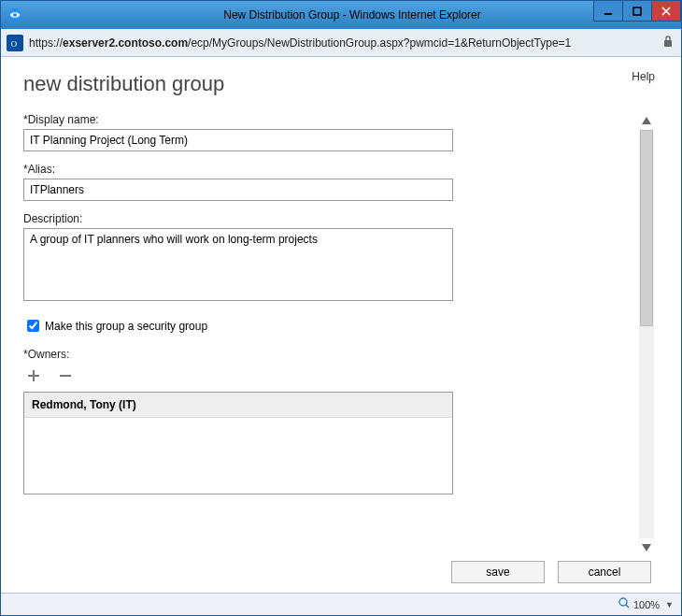 The height and width of the screenshot is (616, 682). What do you see at coordinates (341, 15) in the screenshot?
I see `window-titlebar: New Distribution Group - Windows Interne…` at bounding box center [341, 15].